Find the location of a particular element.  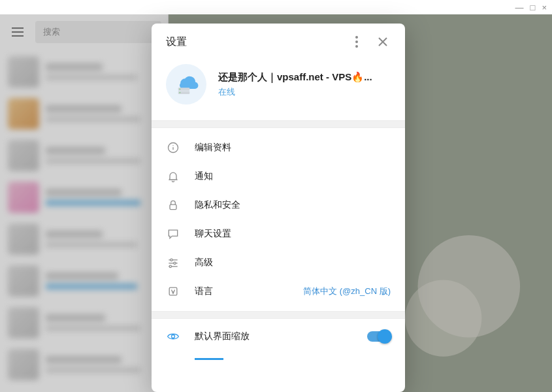

menu-item-edit-profile: 编辑资料 is located at coordinates (278, 148).